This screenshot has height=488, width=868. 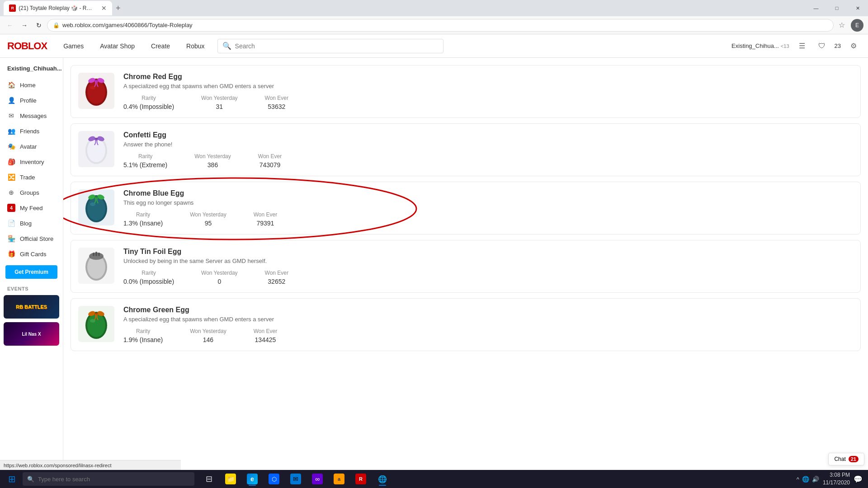 I want to click on taskbar-chrome: 🌐, so click(x=382, y=479).